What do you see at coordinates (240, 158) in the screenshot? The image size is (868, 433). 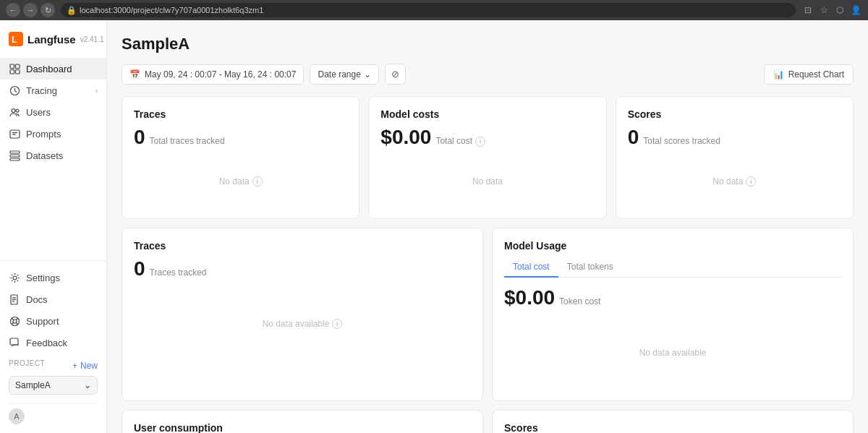 I see `traces-card: Traces 0 Total traces tracked No data i` at bounding box center [240, 158].